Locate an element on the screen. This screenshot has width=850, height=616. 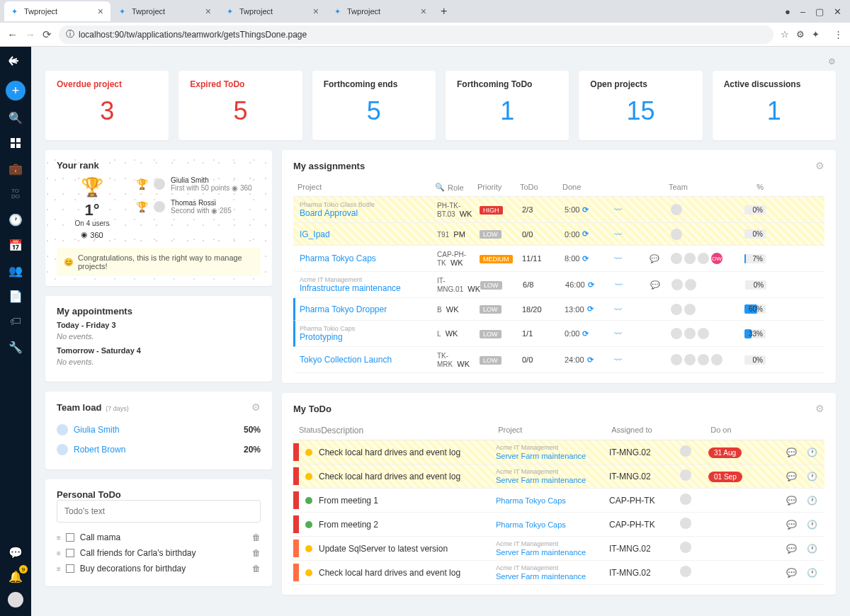
person-link: Robert Brown is located at coordinates (99, 450).